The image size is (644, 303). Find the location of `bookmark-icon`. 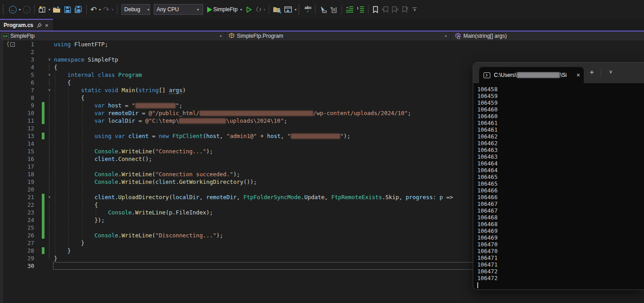

bookmark-icon is located at coordinates (376, 10).